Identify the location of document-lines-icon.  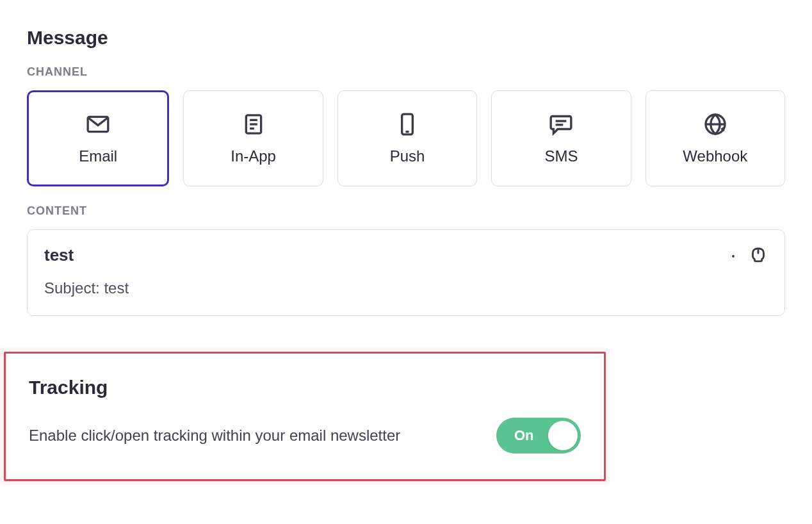
(254, 124).